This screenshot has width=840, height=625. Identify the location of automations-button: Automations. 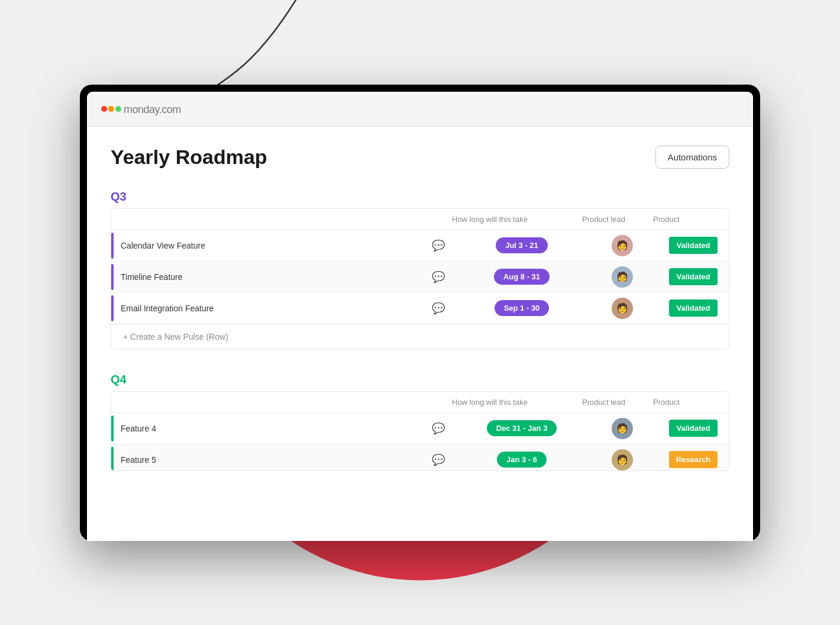
(692, 157).